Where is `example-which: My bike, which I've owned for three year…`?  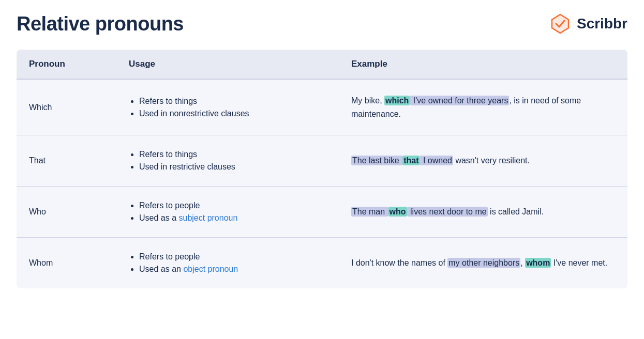 example-which: My bike, which I've owned for three year… is located at coordinates (483, 107).